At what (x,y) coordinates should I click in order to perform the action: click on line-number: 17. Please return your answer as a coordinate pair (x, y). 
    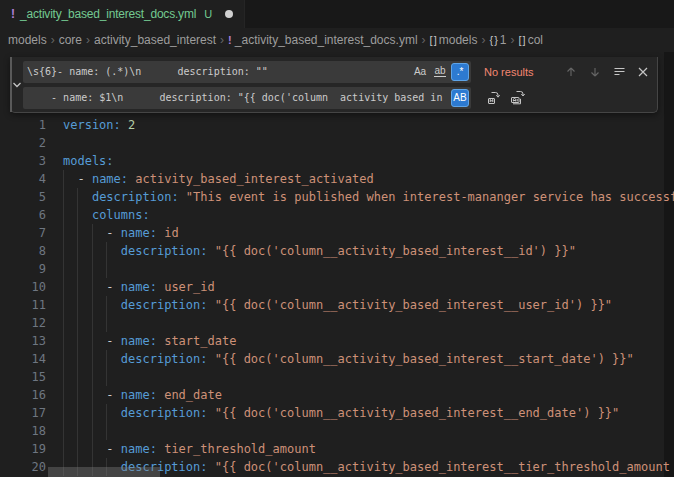
    Looking at the image, I should click on (23, 413).